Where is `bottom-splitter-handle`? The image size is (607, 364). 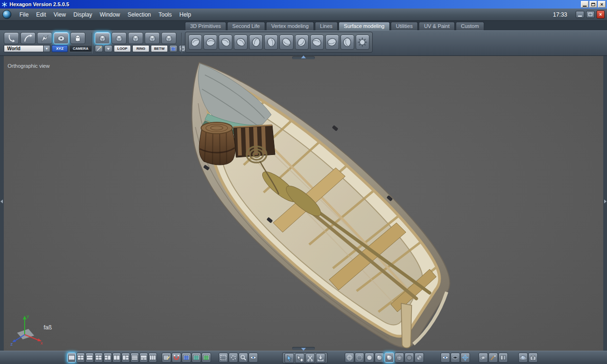
bottom-splitter-handle is located at coordinates (304, 348).